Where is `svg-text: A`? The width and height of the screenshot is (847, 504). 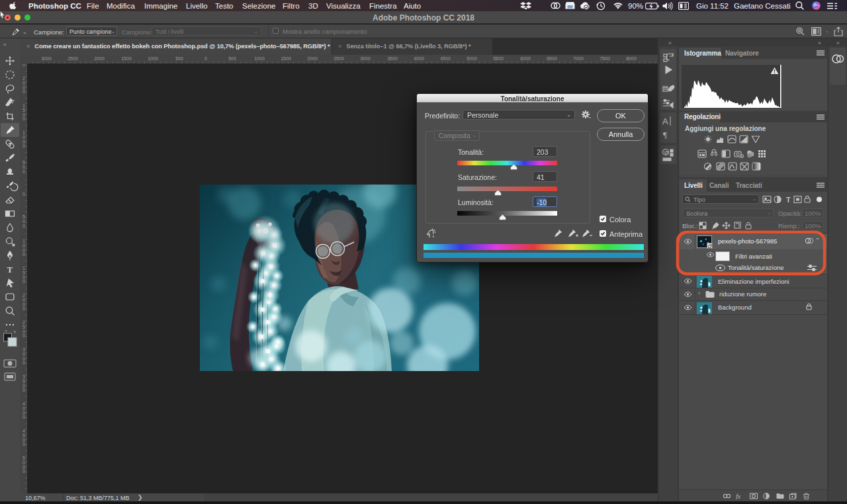 svg-text: A is located at coordinates (666, 122).